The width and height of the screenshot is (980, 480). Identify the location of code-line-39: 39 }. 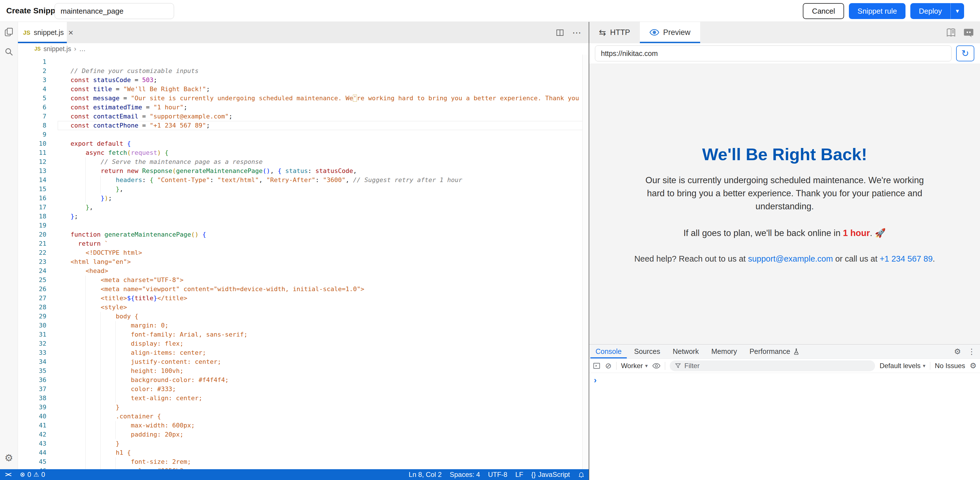
(303, 407).